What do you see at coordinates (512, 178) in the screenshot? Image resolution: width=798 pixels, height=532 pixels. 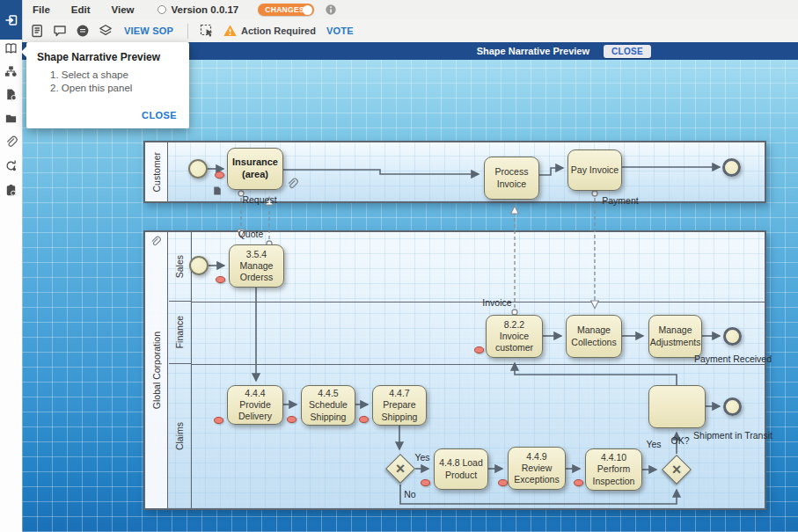 I see `task-process-invoice: Process Invoice` at bounding box center [512, 178].